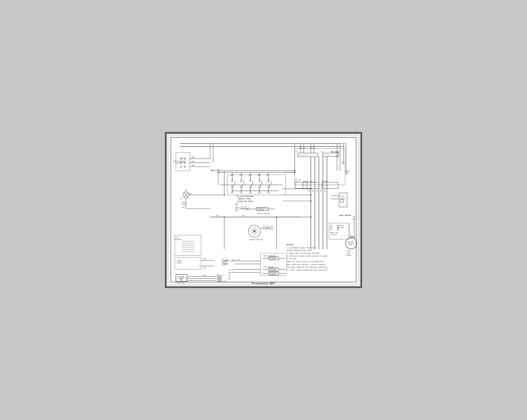 The width and height of the screenshot is (527, 420). I want to click on svg-text: VIO, so click(331, 230).